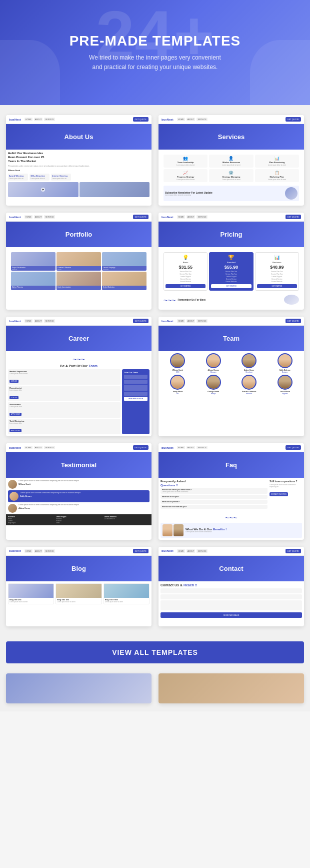 The image size is (310, 868). What do you see at coordinates (15, 217) in the screenshot?
I see `portfolio-nav-logo: busNext` at bounding box center [15, 217].